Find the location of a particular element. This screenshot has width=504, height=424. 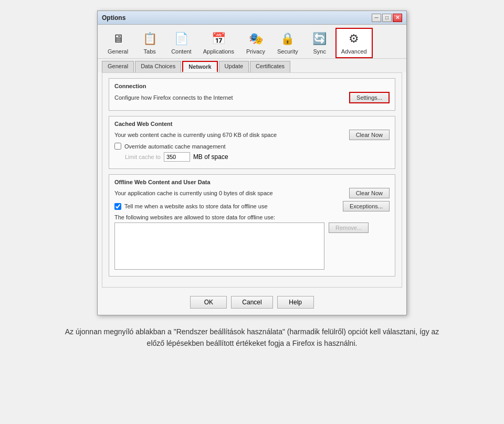

toolbar-label-content: Content is located at coordinates (182, 51).